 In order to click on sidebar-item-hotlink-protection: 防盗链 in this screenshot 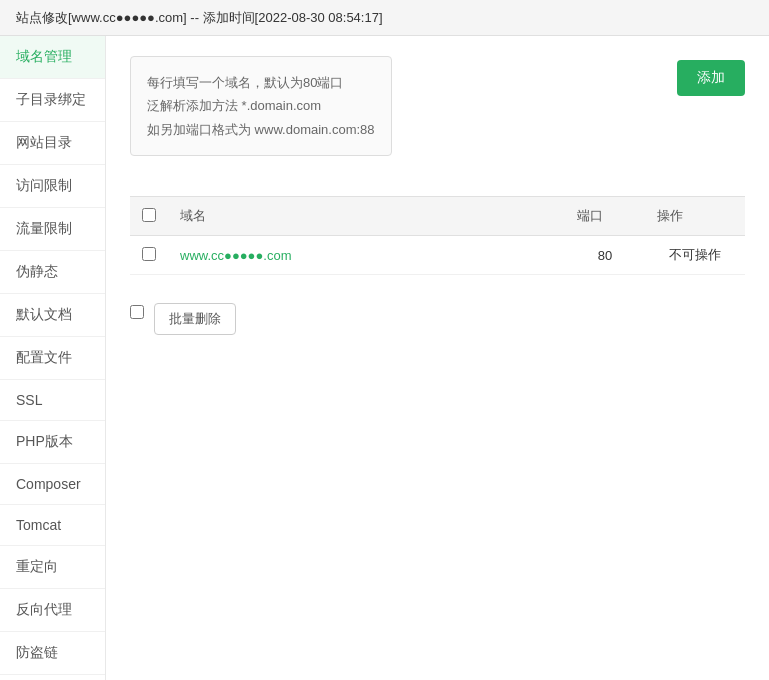, I will do `click(52, 654)`.